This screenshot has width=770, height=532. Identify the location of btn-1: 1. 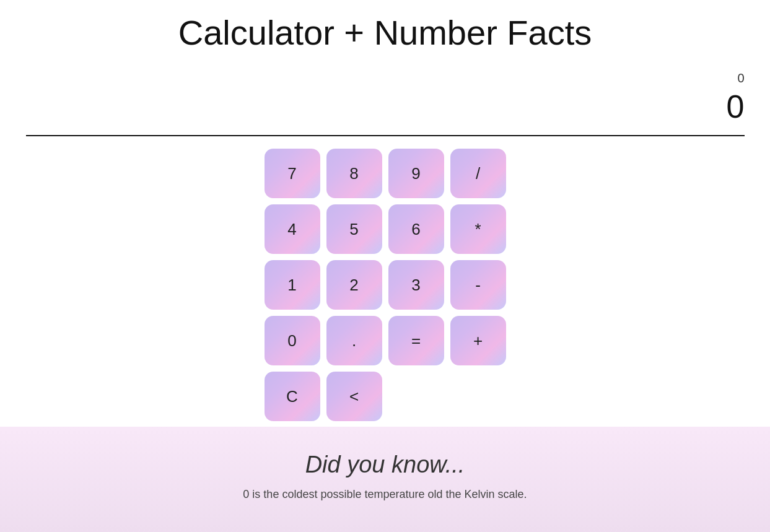
(292, 285).